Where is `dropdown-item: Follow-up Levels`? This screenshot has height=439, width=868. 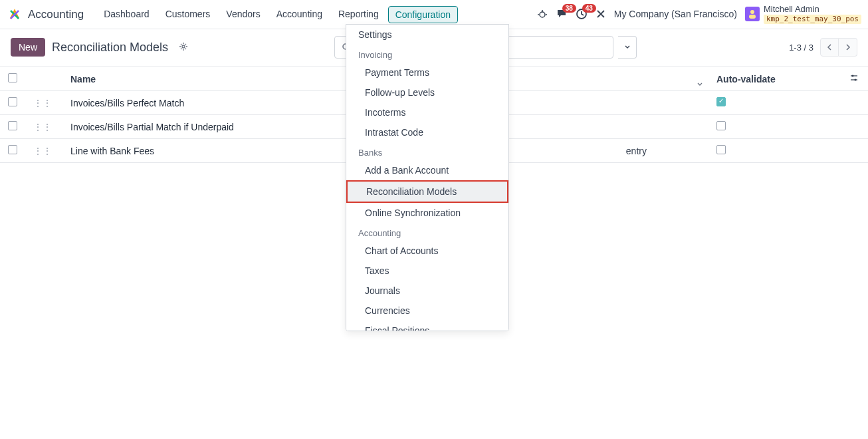 dropdown-item: Follow-up Levels is located at coordinates (427, 92).